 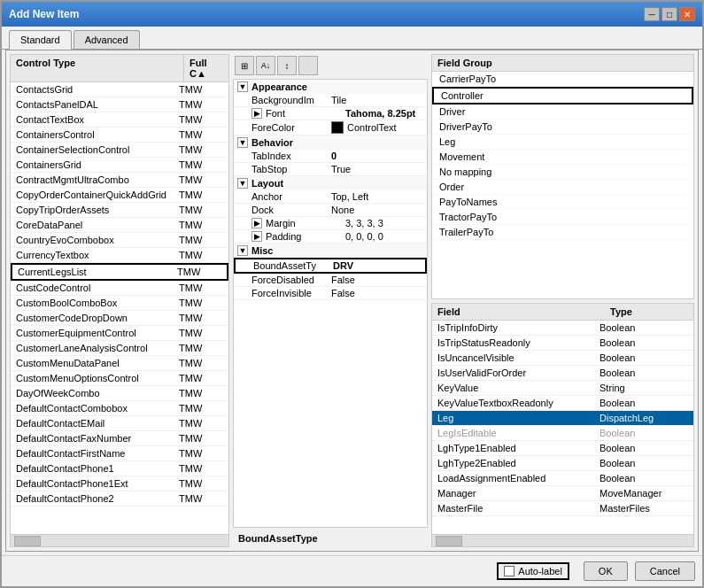 What do you see at coordinates (120, 423) in the screenshot?
I see `list-item: DefaultContactEMailTMW` at bounding box center [120, 423].